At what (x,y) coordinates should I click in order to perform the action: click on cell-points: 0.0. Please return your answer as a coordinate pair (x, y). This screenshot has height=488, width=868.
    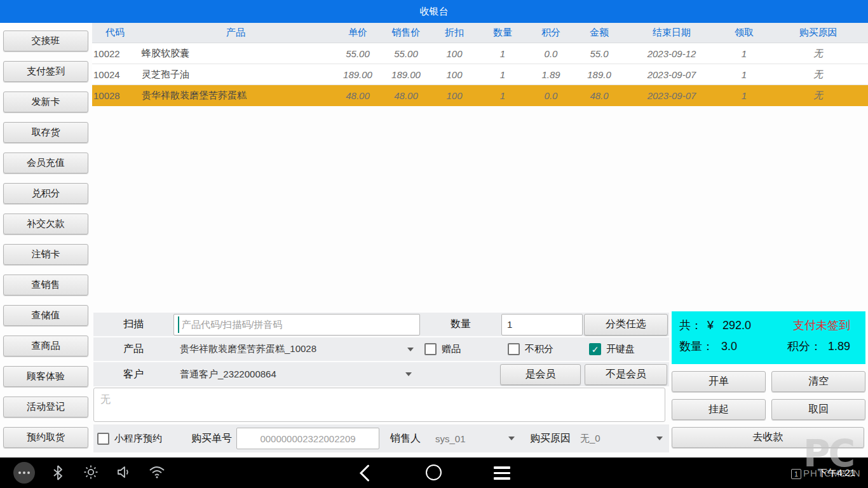
    Looking at the image, I should click on (551, 95).